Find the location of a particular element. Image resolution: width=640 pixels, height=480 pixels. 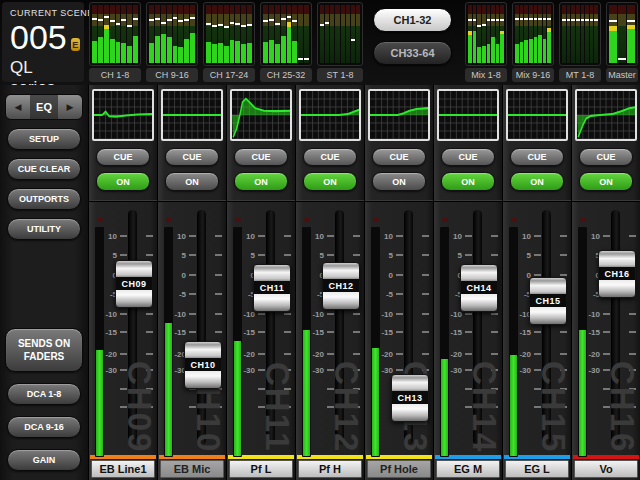

view-prev-button: ◀ is located at coordinates (18, 107).